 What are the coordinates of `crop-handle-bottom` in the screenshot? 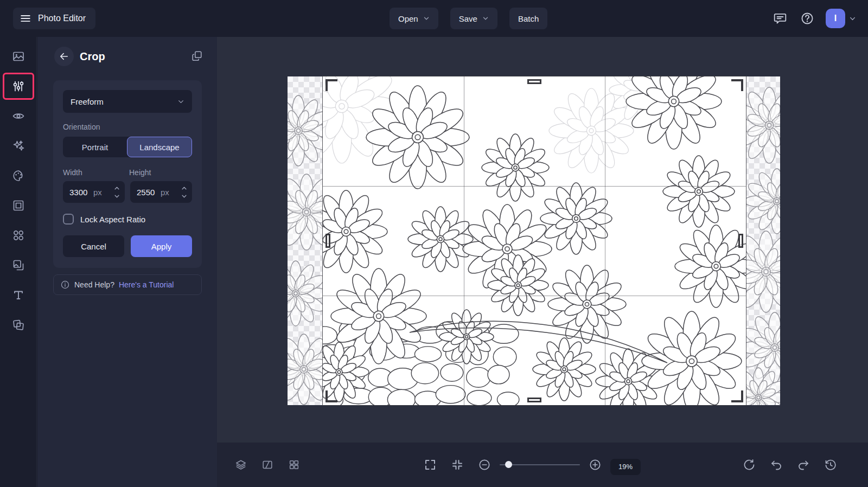 It's located at (534, 400).